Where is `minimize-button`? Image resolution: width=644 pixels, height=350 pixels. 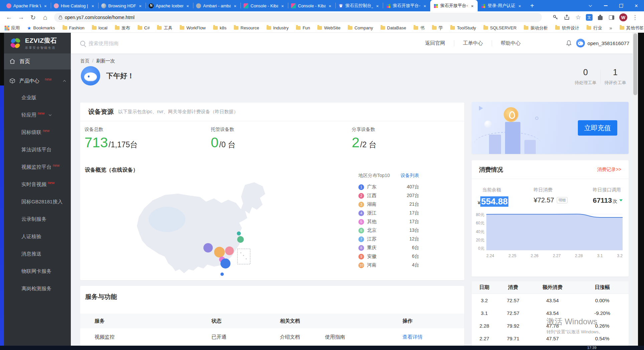
minimize-button is located at coordinates (606, 6).